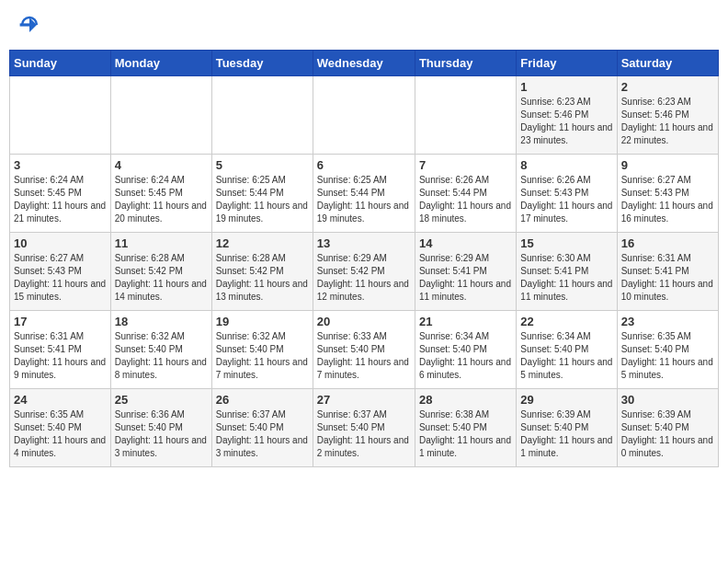 The image size is (728, 563). I want to click on calendar-header-thursday: Thursday, so click(465, 63).